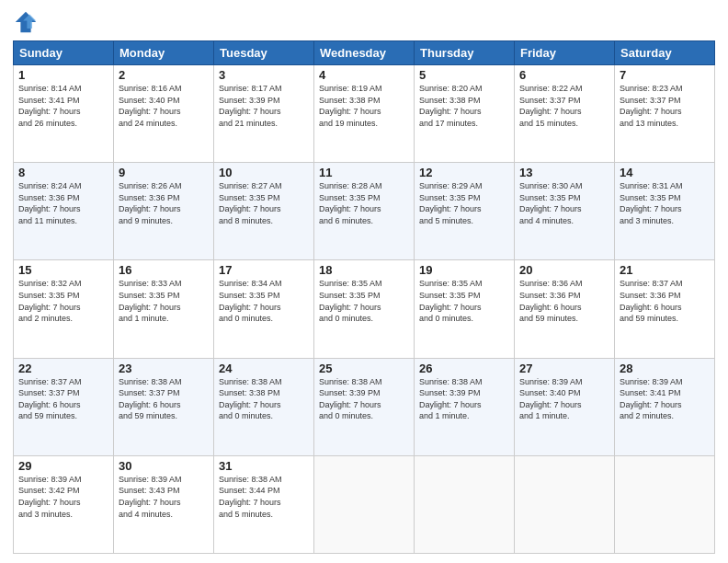 The height and width of the screenshot is (563, 728). What do you see at coordinates (264, 106) in the screenshot?
I see `day-info: Sunrise: 8:17 AMSunset: 3:39 PMDaylight:…` at bounding box center [264, 106].